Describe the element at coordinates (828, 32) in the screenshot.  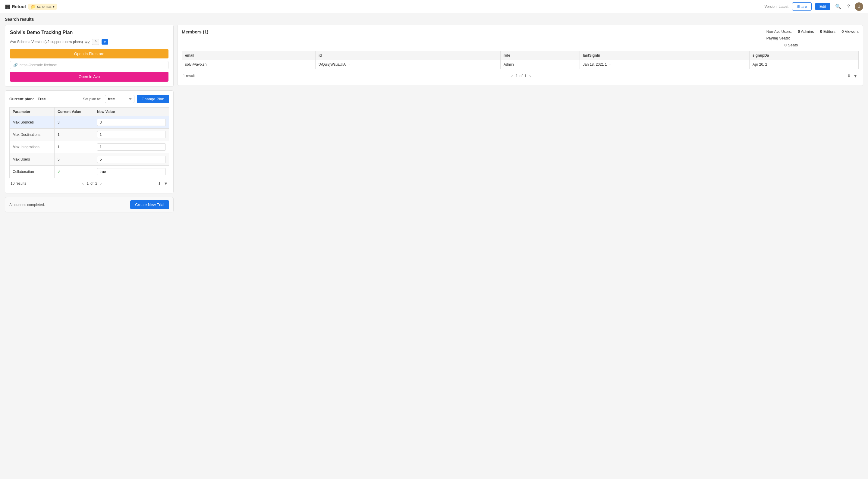
I see `editors-stat: 0 Editors` at that location.